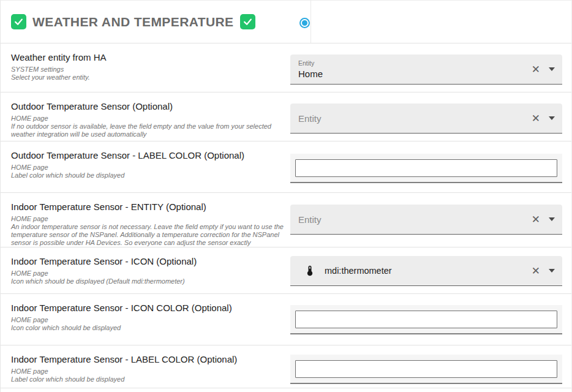 The height and width of the screenshot is (392, 572). I want to click on setting-text: Outdoor Temperature Sensor (Optional) HO…, so click(142, 116).